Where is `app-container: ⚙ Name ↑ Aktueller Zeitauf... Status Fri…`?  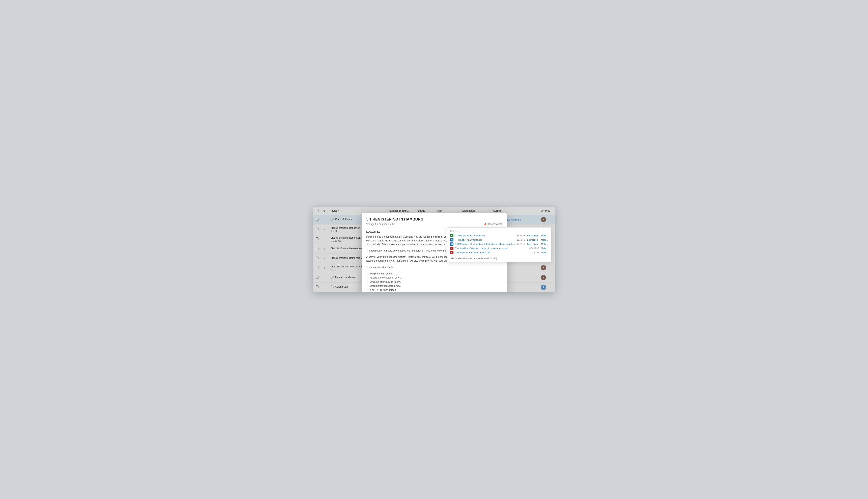 app-container: ⚙ Name ↑ Aktueller Zeitauf... Status Fri… is located at coordinates (434, 250).